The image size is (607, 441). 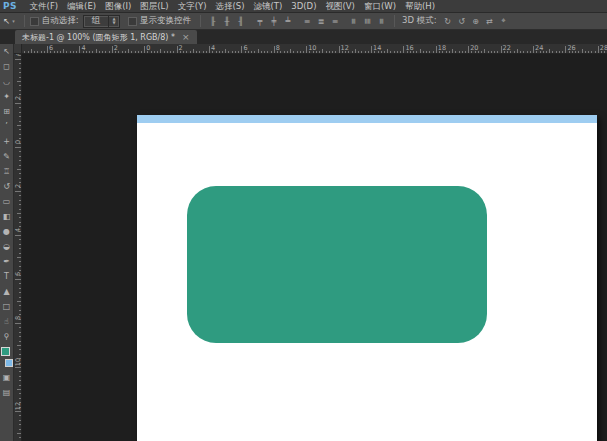 I want to click on h-ruler-number: 26, so click(x=571, y=48).